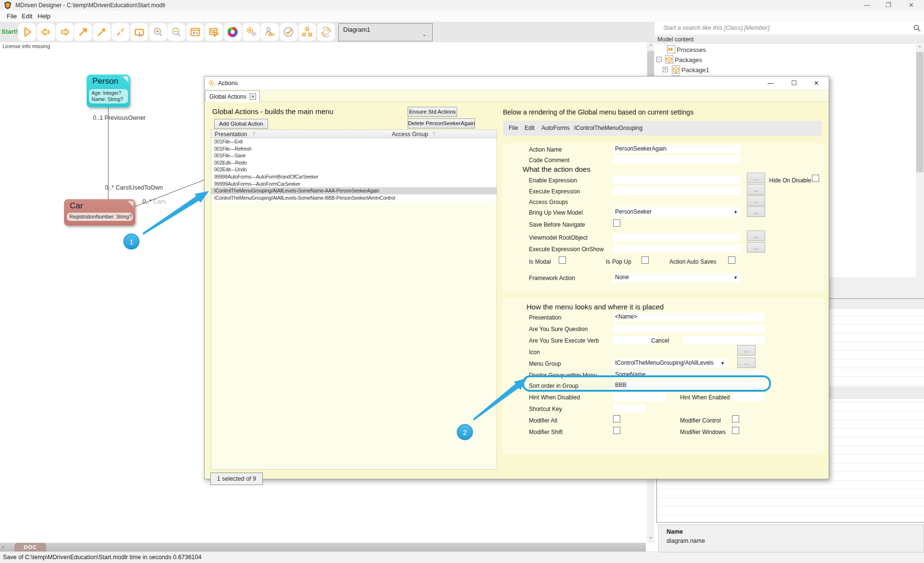  What do you see at coordinates (608, 128) in the screenshot?
I see `rendered-menu-icontrolthemenugrouping: IControlTheMenuGrouping` at bounding box center [608, 128].